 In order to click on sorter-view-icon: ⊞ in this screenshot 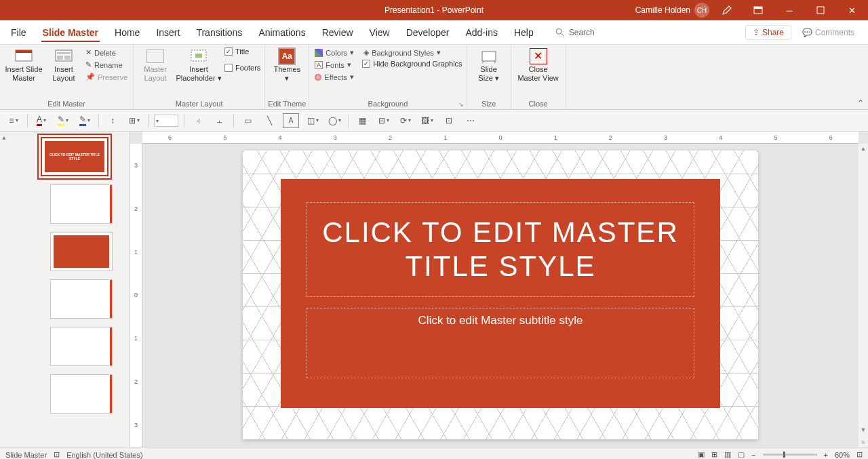, I will do `click(715, 454)`.